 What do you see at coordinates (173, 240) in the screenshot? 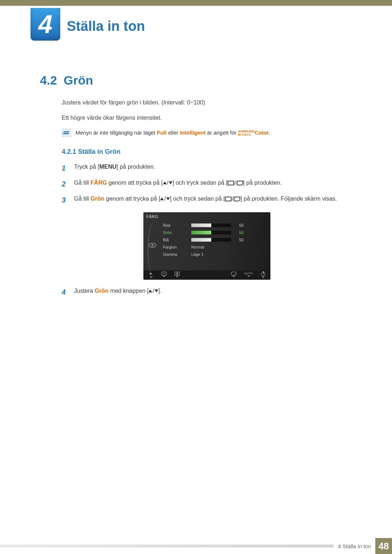
I see `osd-row-label: Blå` at bounding box center [173, 240].